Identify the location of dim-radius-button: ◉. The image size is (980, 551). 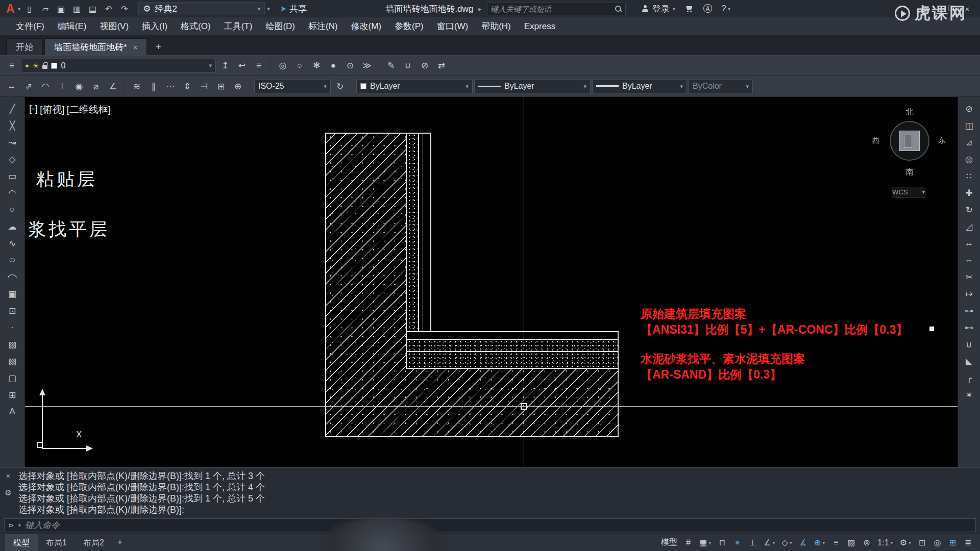
(79, 86).